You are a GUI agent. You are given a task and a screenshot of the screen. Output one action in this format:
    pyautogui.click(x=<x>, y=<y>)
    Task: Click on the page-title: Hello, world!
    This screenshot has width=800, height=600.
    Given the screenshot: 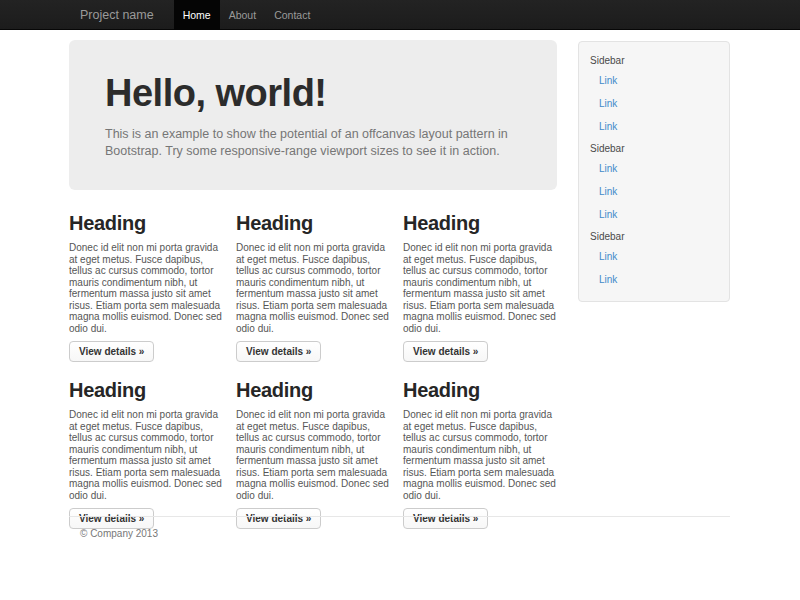 What is the action you would take?
    pyautogui.click(x=313, y=94)
    